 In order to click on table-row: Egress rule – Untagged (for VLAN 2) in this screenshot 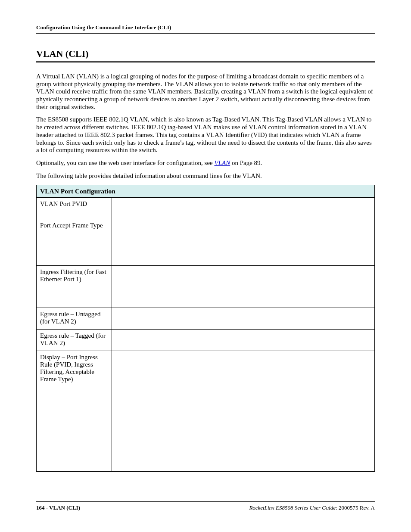, I will do `click(206, 319)`.